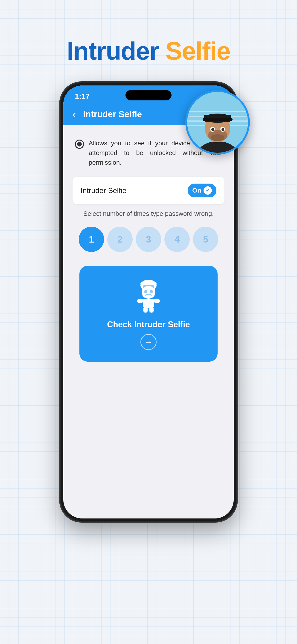 Image resolution: width=297 pixels, height=644 pixels. What do you see at coordinates (148, 95) in the screenshot?
I see `dynamic-island` at bounding box center [148, 95].